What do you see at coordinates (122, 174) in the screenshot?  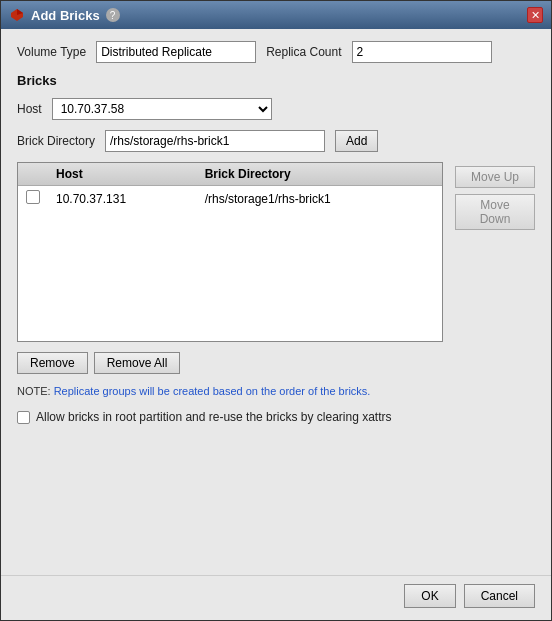 I see `table-header-host: Host` at bounding box center [122, 174].